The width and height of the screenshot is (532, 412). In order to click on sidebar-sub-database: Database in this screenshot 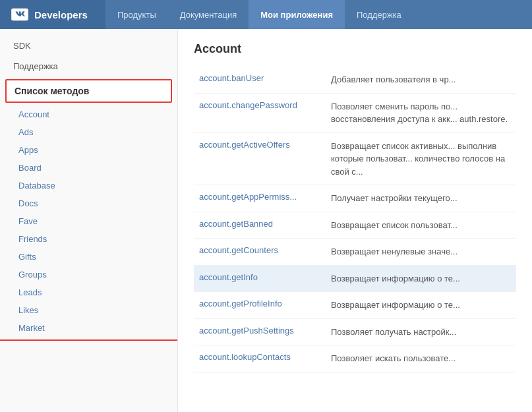, I will do `click(88, 186)`.